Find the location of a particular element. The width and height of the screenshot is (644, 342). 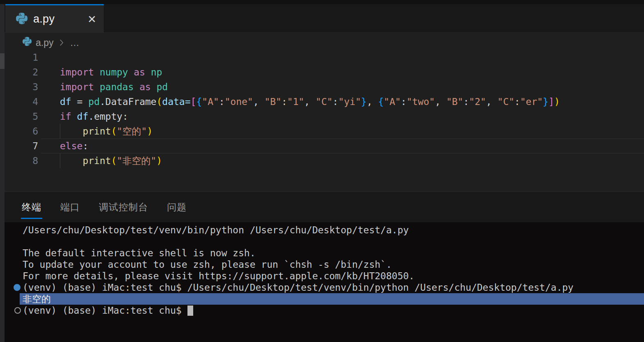

panel-tab-problems: 问题 is located at coordinates (177, 207).